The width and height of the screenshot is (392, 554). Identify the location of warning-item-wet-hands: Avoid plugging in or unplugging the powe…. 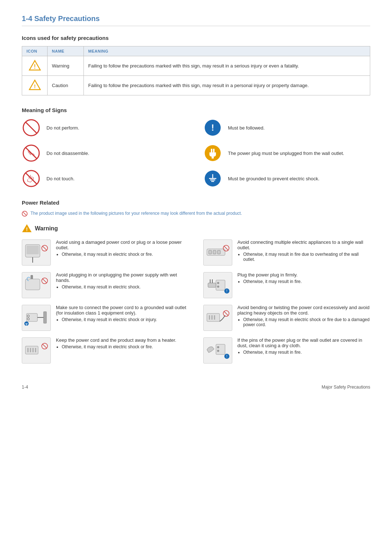
(105, 285).